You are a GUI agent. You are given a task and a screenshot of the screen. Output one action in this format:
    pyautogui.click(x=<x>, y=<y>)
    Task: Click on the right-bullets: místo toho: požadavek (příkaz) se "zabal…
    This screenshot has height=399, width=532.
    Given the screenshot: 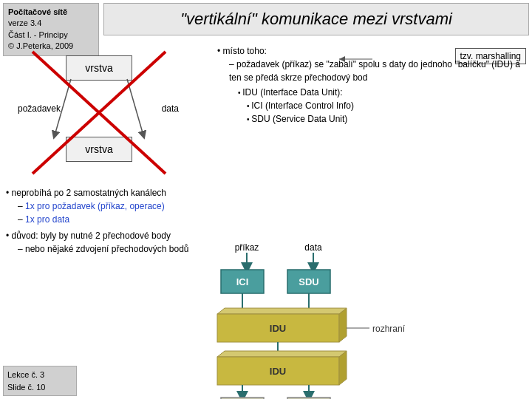 What is the action you would take?
    pyautogui.click(x=372, y=86)
    